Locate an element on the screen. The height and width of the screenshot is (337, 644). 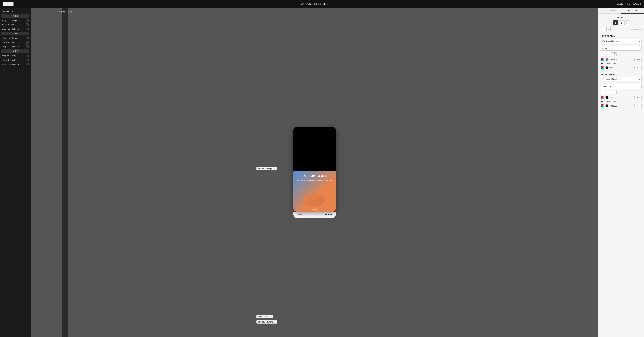
left-button-bg-circle is located at coordinates (607, 68).